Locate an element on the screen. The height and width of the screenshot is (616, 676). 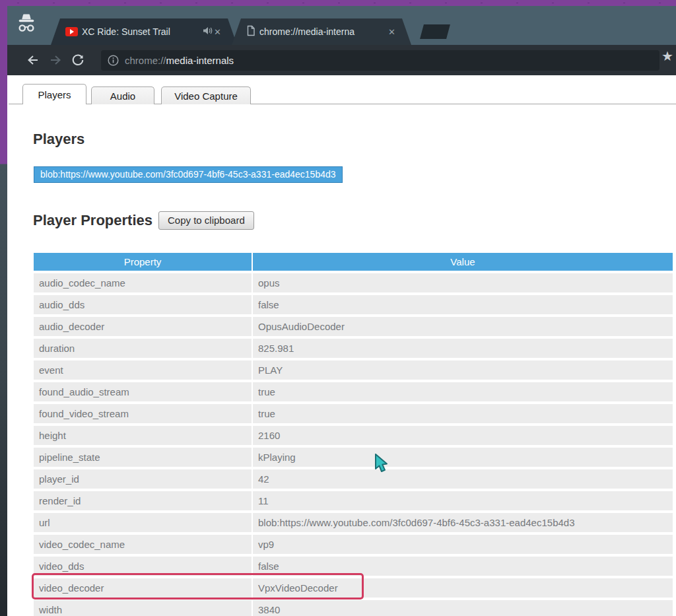
player-list-item-selected: blob:https://www.youtube.com/3fc0d697-4b… is located at coordinates (188, 174).